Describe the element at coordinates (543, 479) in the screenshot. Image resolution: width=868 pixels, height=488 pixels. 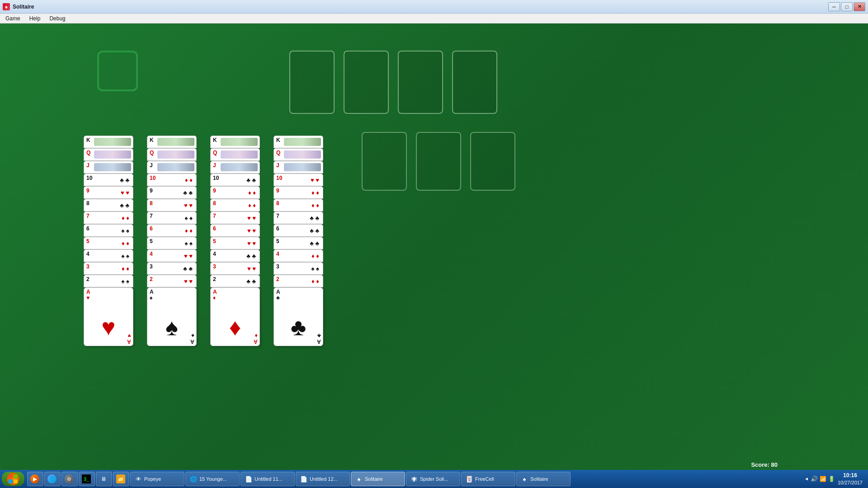
I see `taskbar-app-solitaire2: ♠ Solitaire` at that location.